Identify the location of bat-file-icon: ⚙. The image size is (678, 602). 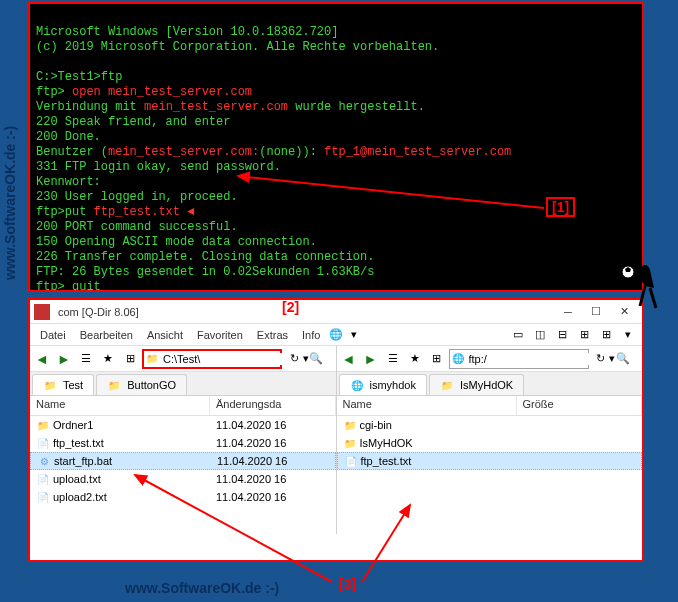
(44, 461).